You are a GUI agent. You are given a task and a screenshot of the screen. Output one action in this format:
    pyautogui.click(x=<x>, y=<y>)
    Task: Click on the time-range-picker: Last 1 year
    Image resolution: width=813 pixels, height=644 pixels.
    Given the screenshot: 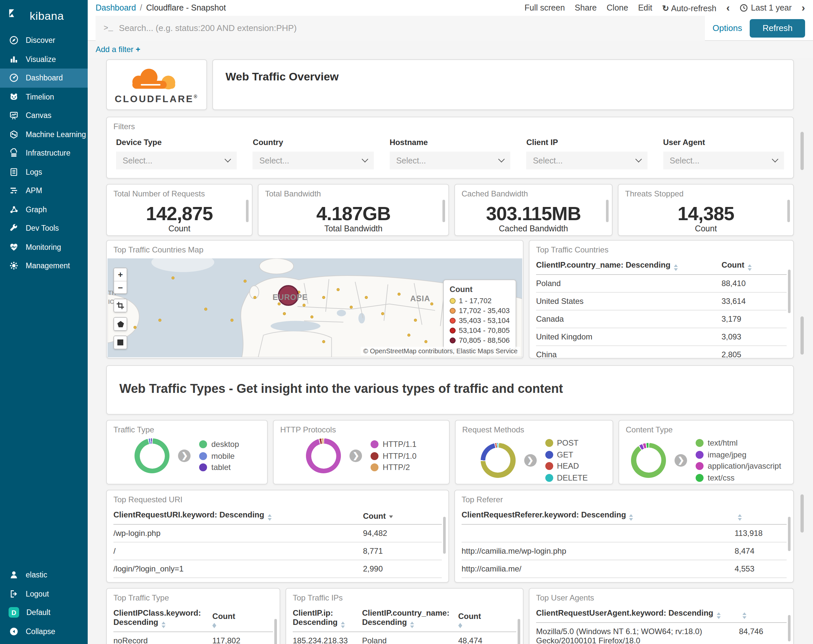 What is the action you would take?
    pyautogui.click(x=766, y=8)
    